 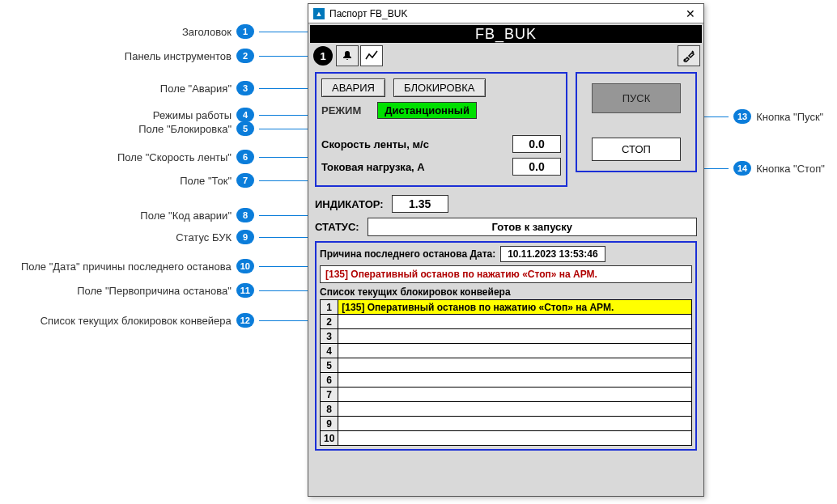 What do you see at coordinates (154, 320) in the screenshot?
I see `callout-left-12: Список текущих блокировок конвейера12` at bounding box center [154, 320].